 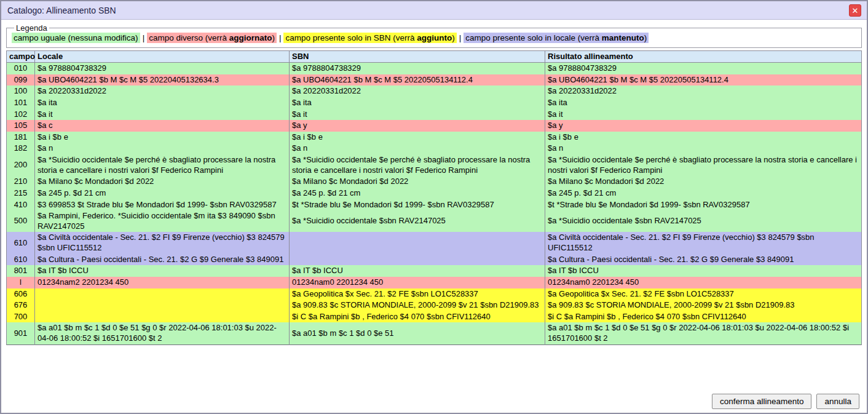 I want to click on locale-cell: $a Rampini, Federico. *Suicidio occident…, so click(x=162, y=221).